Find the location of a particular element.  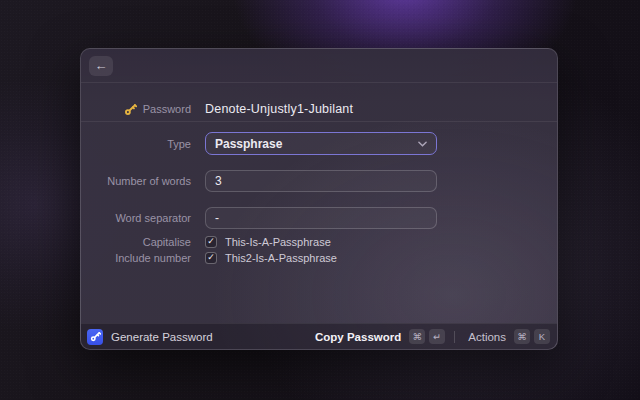

capitalise-row: Capitalise ✓ This-Is-A-Passphrase is located at coordinates (319, 242).